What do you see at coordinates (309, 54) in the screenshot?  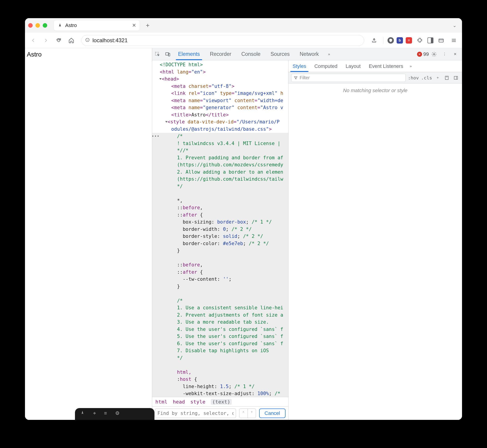 I see `tab-network: Network` at bounding box center [309, 54].